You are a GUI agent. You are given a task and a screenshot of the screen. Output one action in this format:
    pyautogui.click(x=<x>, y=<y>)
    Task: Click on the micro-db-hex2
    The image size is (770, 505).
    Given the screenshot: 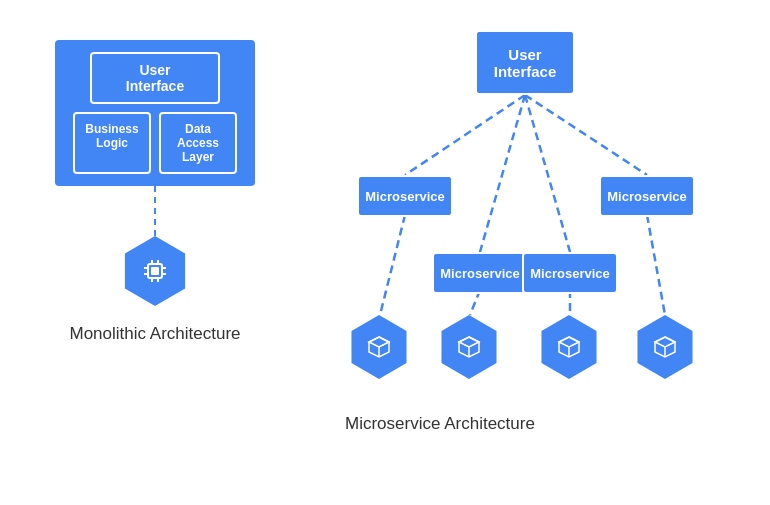 What is the action you would take?
    pyautogui.click(x=469, y=347)
    